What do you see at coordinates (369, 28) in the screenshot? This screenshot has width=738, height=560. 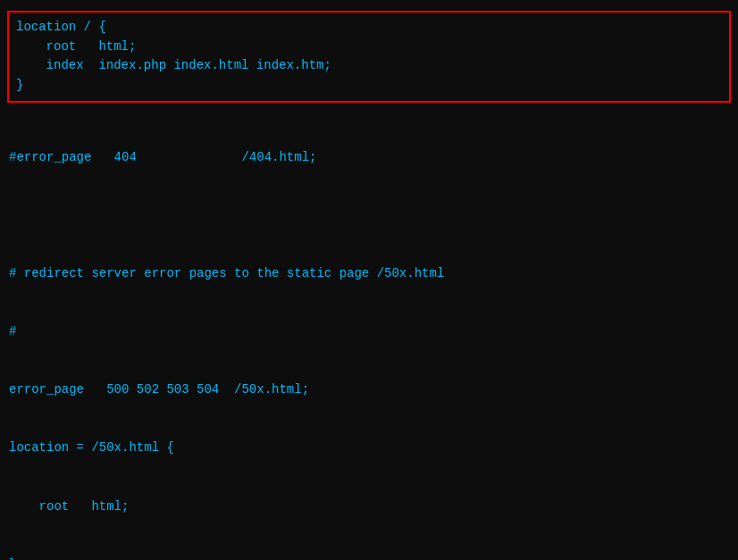 I see `line-location-root: location / {` at bounding box center [369, 28].